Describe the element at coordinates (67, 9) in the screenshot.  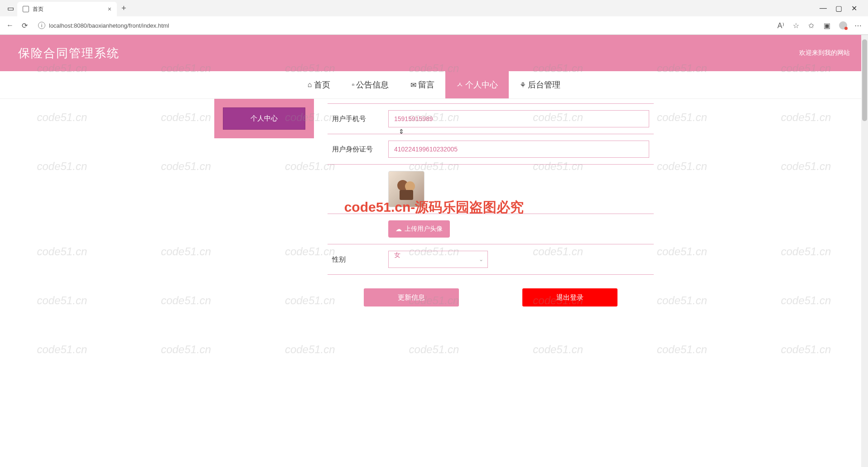
I see `browser-tab: 首页 ×` at that location.